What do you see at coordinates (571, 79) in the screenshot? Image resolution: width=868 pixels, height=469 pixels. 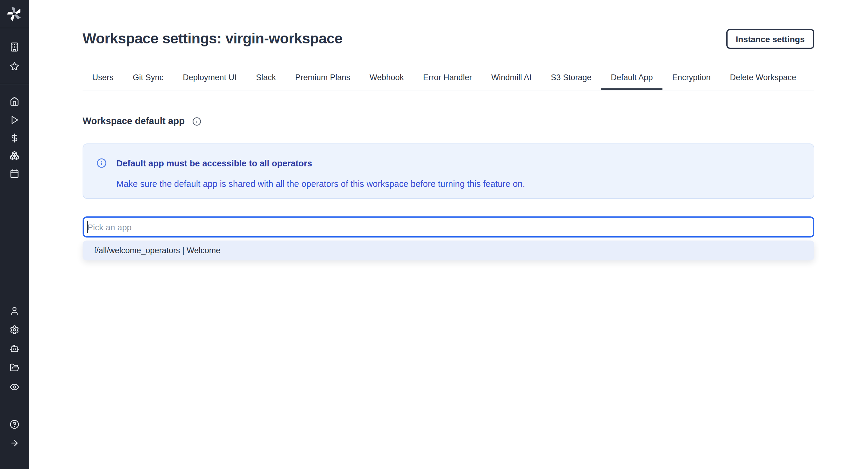 I see `tab-s3-storage: S3 Storage` at bounding box center [571, 79].